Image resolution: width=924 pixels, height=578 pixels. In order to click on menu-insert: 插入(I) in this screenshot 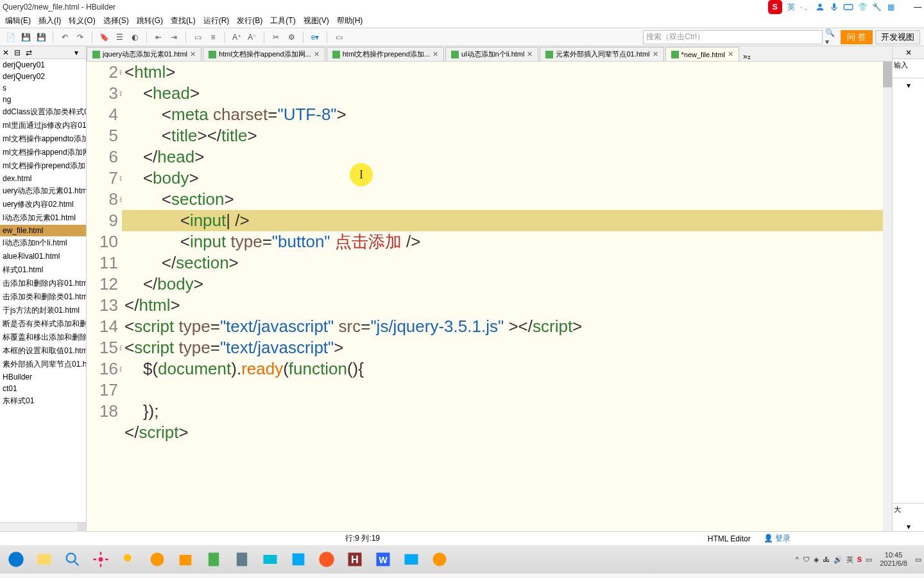, I will do `click(50, 21)`.